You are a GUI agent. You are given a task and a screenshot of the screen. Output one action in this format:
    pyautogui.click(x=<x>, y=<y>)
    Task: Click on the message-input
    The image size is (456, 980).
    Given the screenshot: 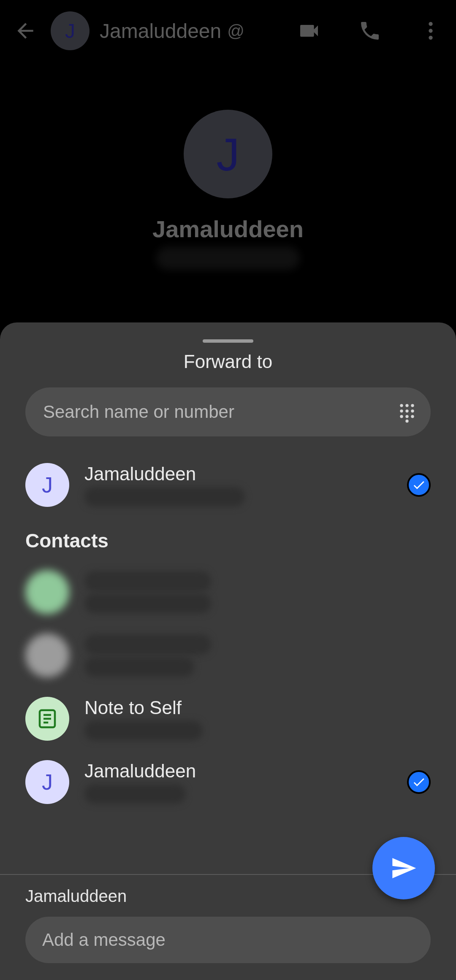 What is the action you would take?
    pyautogui.click(x=228, y=940)
    